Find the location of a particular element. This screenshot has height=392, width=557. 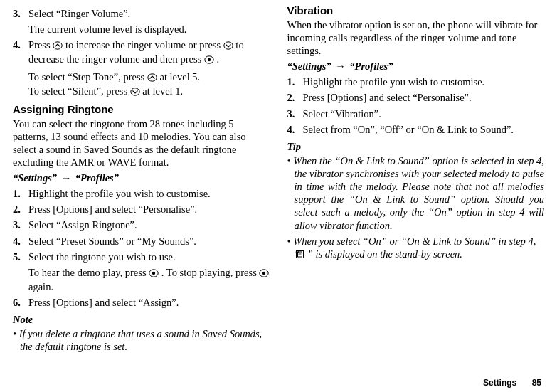

step-b-2: 2.Press [Options] and select “Personalis… is located at coordinates (142, 209).